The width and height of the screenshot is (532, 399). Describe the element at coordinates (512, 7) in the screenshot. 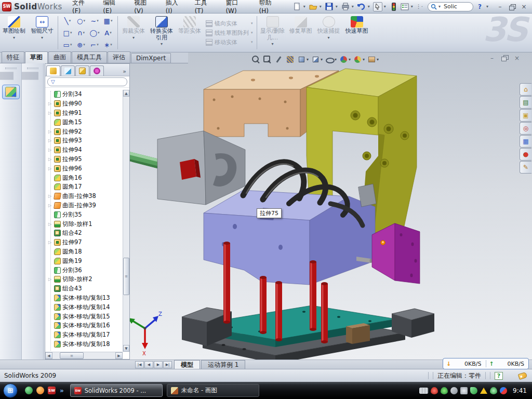

I see `restore-button` at that location.